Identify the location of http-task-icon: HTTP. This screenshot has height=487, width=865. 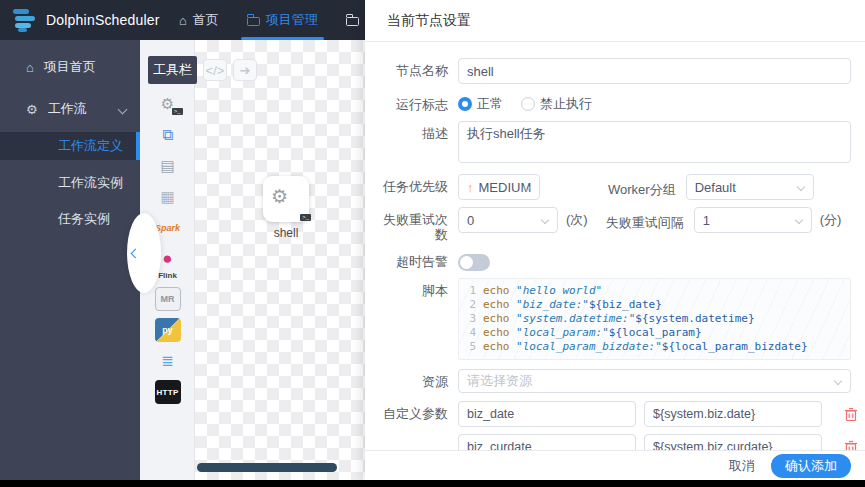
(168, 392).